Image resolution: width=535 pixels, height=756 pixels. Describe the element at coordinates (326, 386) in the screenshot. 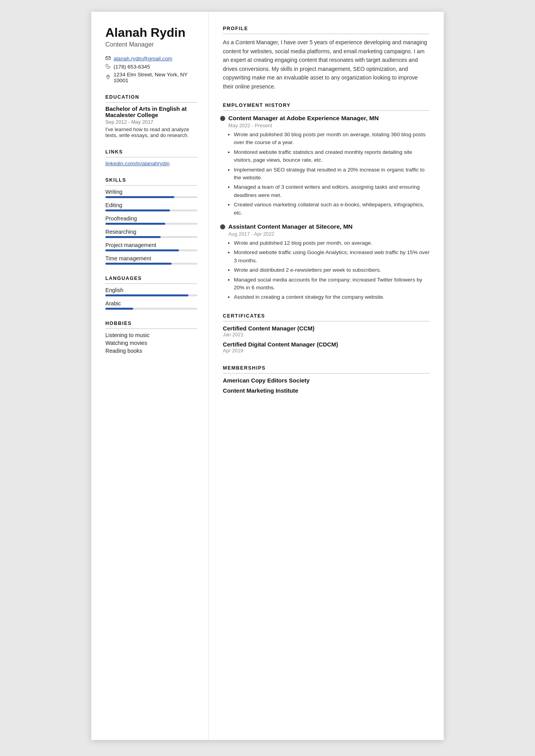

I see `memberships-list: American Copy Editors SocietyContent Mar…` at that location.